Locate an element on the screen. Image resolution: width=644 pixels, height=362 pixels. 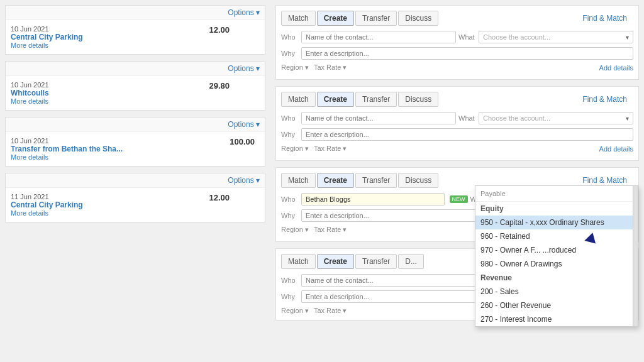
transaction-link-2: More details is located at coordinates (104, 101).